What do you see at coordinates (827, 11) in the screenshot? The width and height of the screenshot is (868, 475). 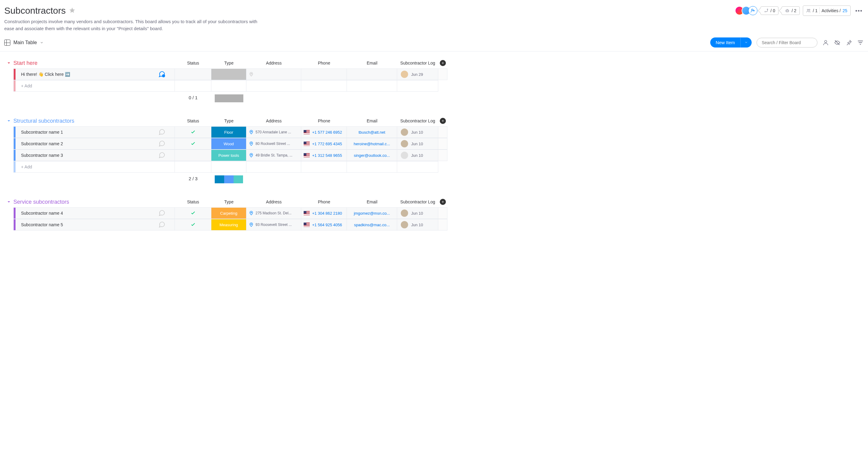 I see `members-pill: / 1 Activities / 25` at bounding box center [827, 11].